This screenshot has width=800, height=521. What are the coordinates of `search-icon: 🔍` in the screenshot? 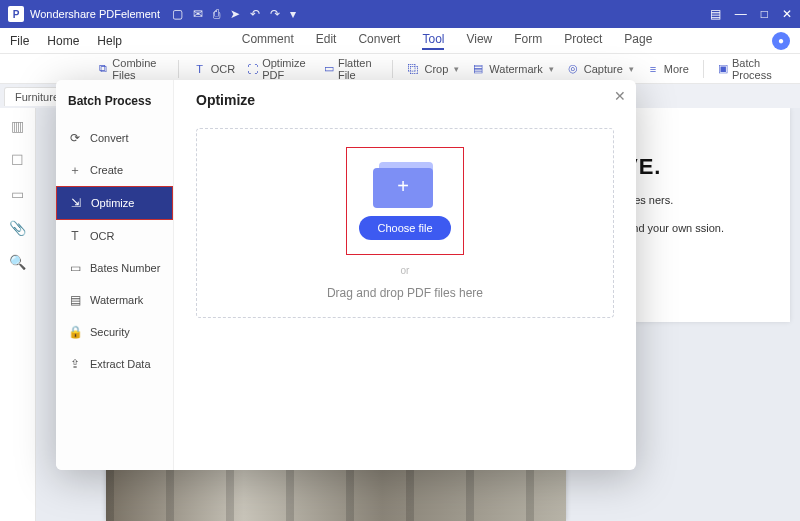 It's located at (18, 262).